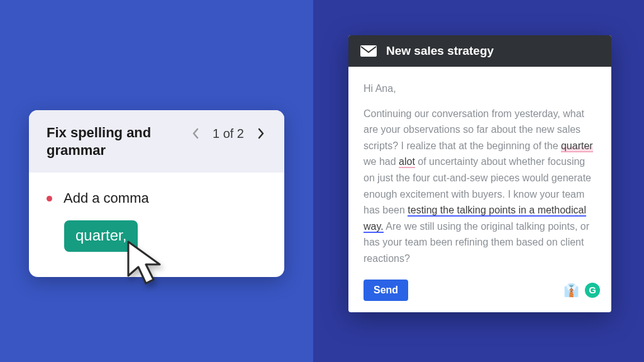 The width and height of the screenshot is (644, 362). I want to click on email-footer: Send 👔 G, so click(480, 295).